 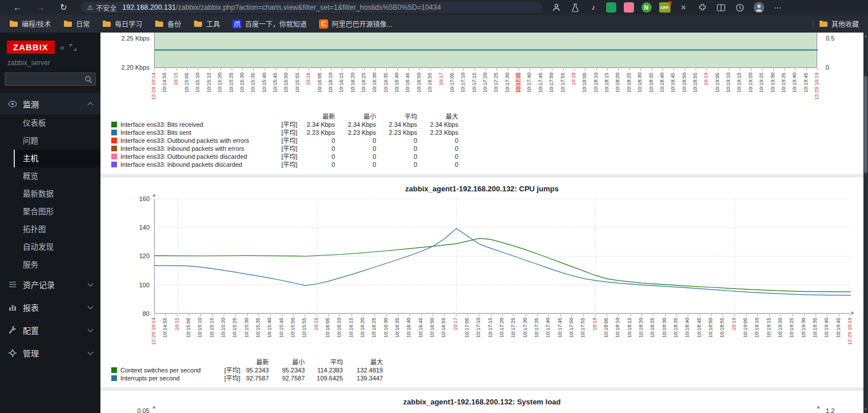 What do you see at coordinates (740, 7) in the screenshot?
I see `history-icon` at bounding box center [740, 7].